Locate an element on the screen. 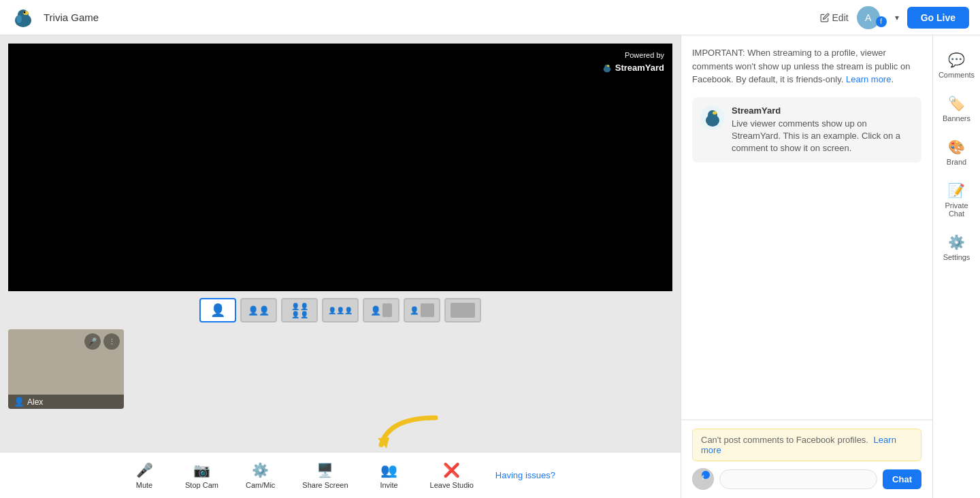 This screenshot has width=980, height=498. chat-user-avatar: f is located at coordinates (703, 479).